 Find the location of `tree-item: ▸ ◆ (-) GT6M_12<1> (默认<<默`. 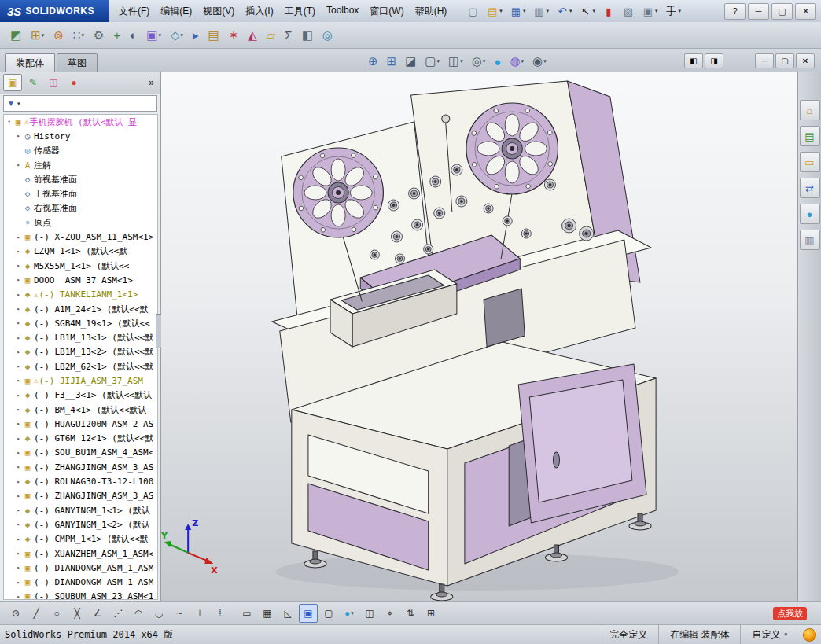

tree-item: ▸ ◆ (-) GT6M_12<1> (默认<<默 is located at coordinates (80, 439).